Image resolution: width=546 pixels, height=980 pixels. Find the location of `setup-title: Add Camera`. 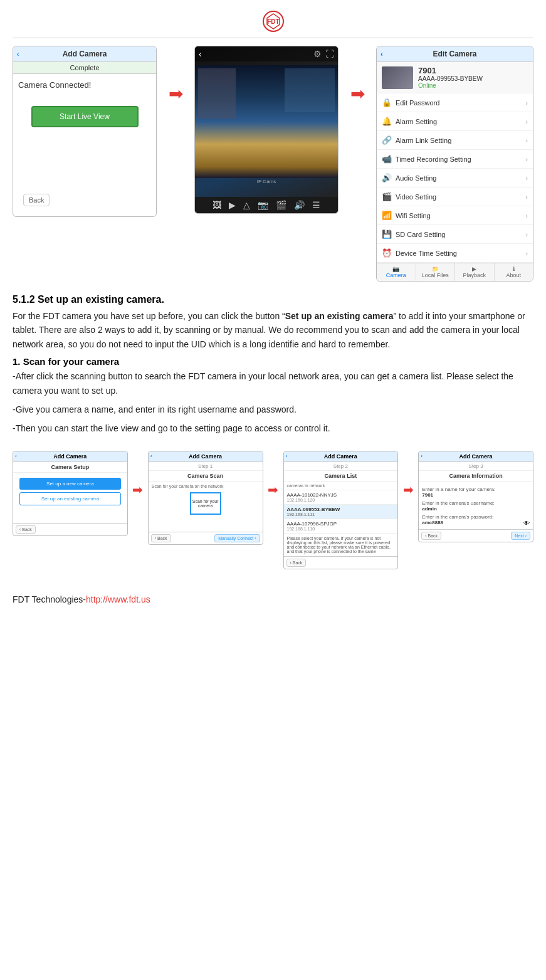

setup-title: Add Camera is located at coordinates (70, 456).